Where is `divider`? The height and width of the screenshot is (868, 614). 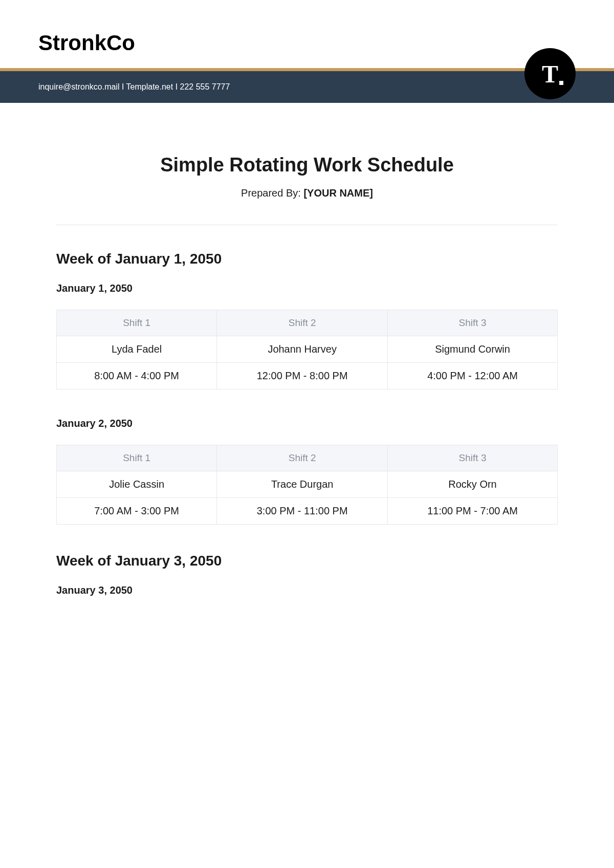 divider is located at coordinates (307, 225).